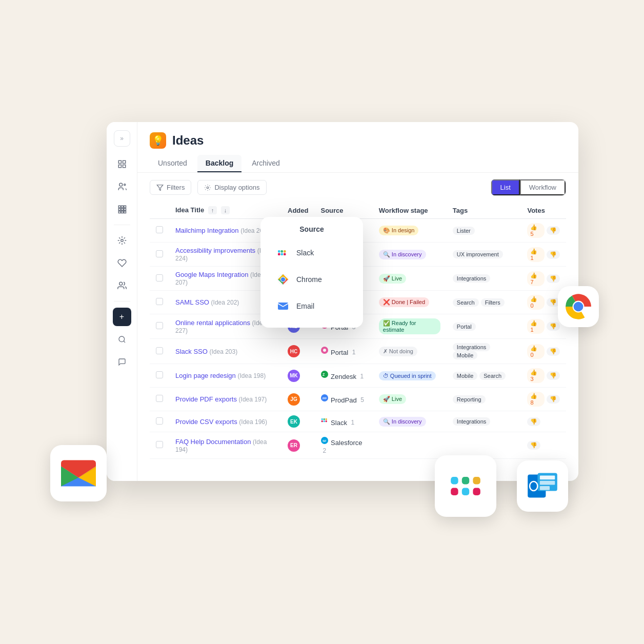 The width and height of the screenshot is (644, 644). Describe the element at coordinates (122, 164) in the screenshot. I see `sidebar-item-dashboard` at that location.